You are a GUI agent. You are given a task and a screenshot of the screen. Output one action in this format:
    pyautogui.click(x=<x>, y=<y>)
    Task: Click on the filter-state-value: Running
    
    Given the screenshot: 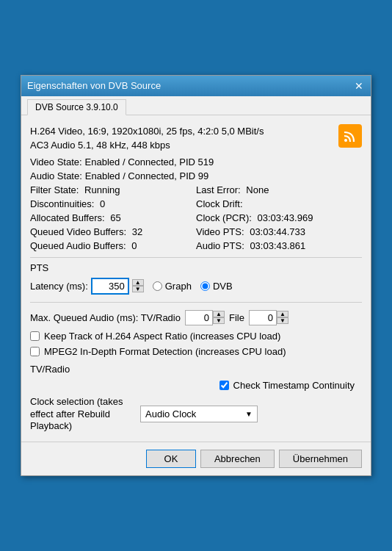 What is the action you would take?
    pyautogui.click(x=102, y=190)
    